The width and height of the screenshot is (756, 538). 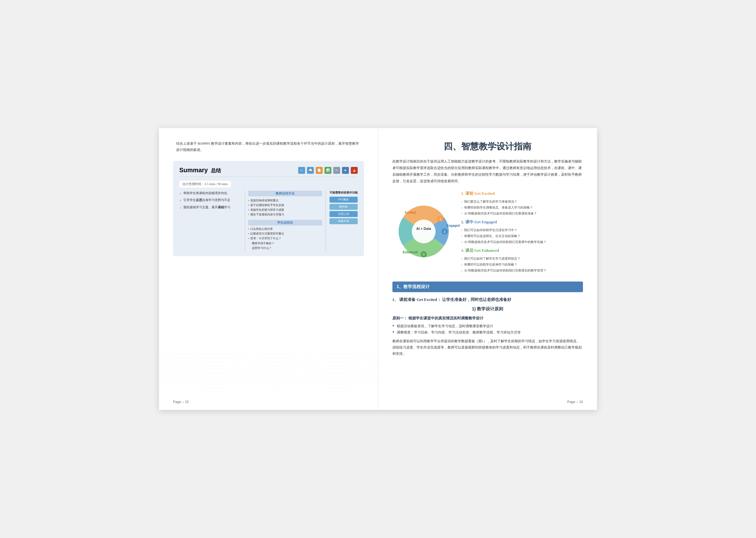 What do you see at coordinates (488, 318) in the screenshot?
I see `principle-title: 原则一： 根据学生课堂中的真实情况实时调整教学设计` at bounding box center [488, 318].